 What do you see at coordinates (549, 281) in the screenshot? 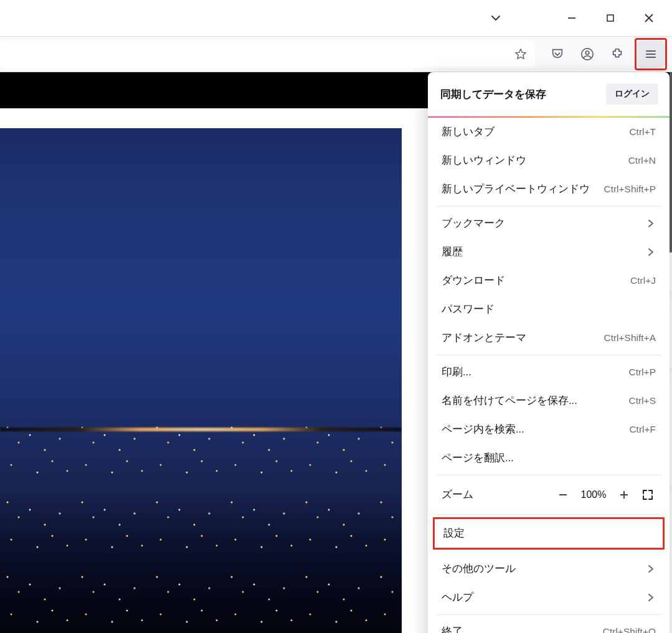
I see `menu-downloads: ダウンロード Ctrl+J` at bounding box center [549, 281].